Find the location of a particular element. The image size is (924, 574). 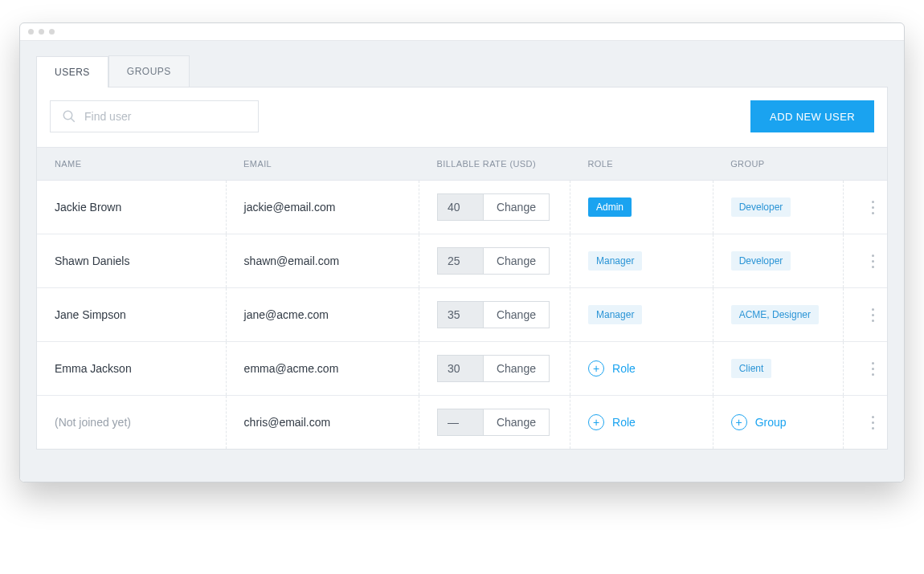

cell-email: jackie@email.com is located at coordinates (322, 207).